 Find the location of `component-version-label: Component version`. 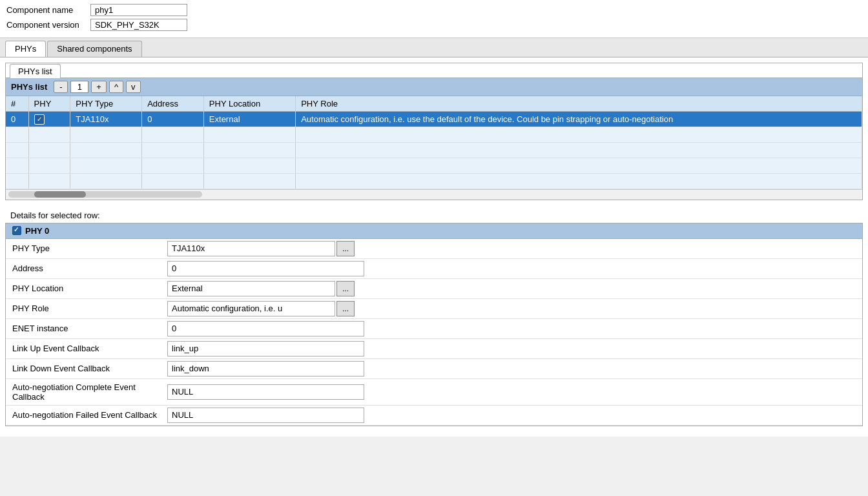

component-version-label: Component version is located at coordinates (48, 25).